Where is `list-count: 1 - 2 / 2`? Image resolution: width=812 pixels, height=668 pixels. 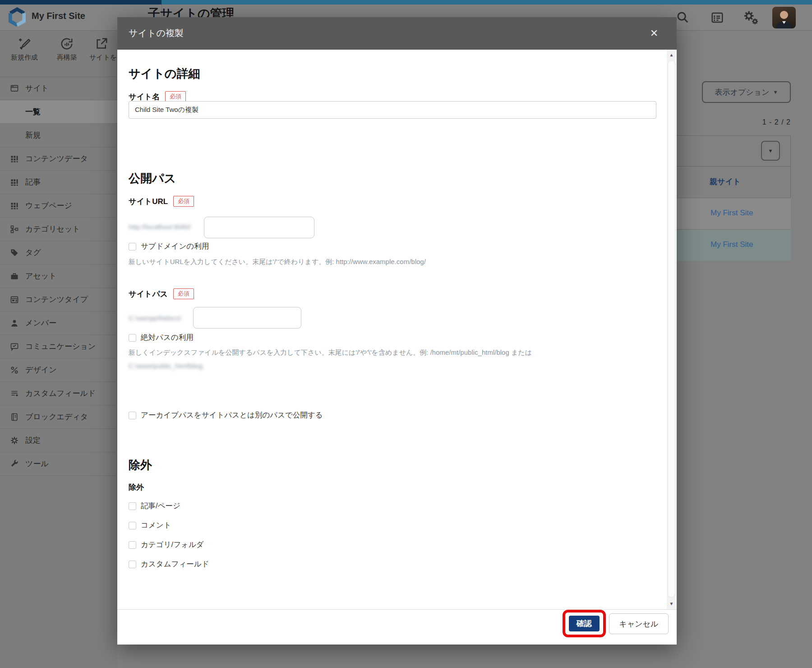
list-count: 1 - 2 / 2 is located at coordinates (756, 122).